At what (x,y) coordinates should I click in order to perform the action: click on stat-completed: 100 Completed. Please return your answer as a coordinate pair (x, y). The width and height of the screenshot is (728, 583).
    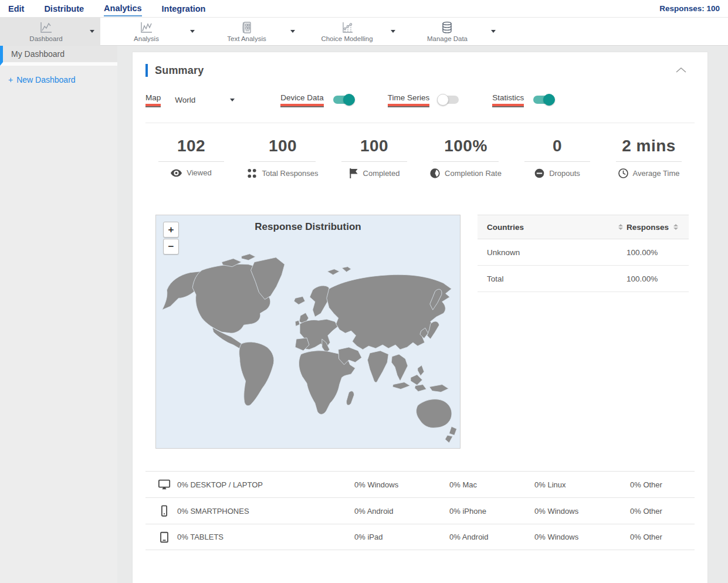
    Looking at the image, I should click on (374, 157).